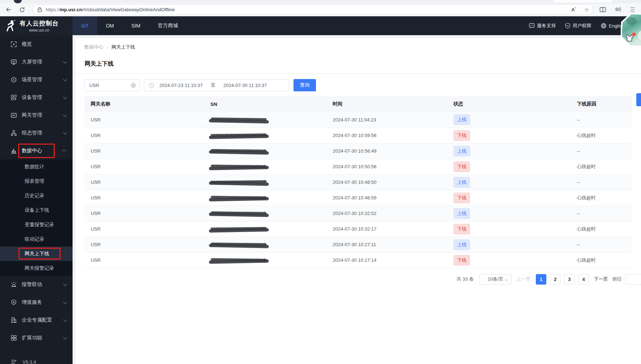 Image resolution: width=641 pixels, height=364 pixels. Describe the element at coordinates (22, 10) in the screenshot. I see `refresh-button` at that location.